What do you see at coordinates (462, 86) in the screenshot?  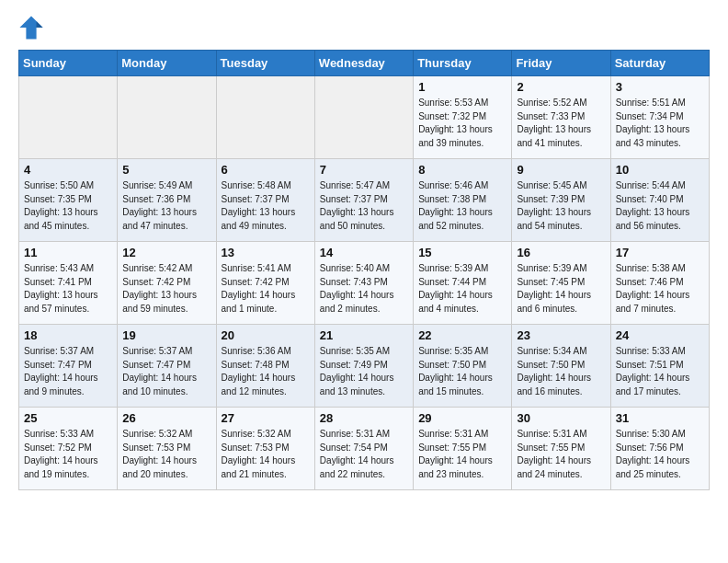 I see `day-number: 1` at bounding box center [462, 86].